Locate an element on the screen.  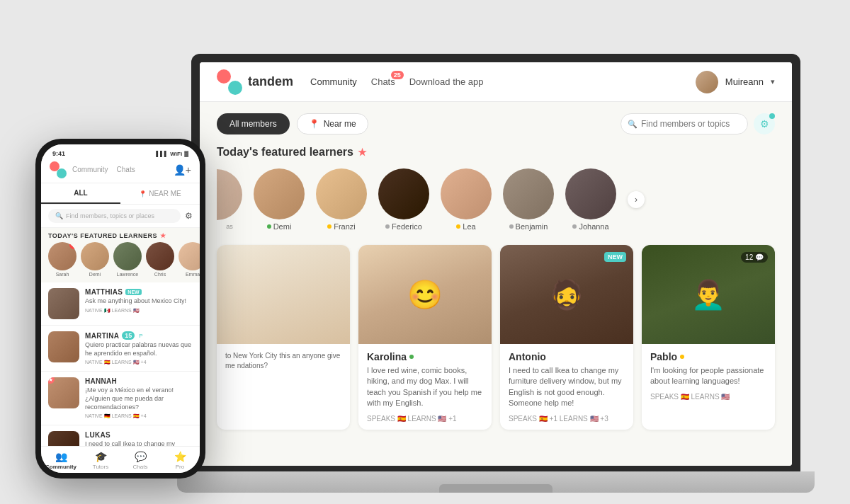
card-image-wrap: 😊 is located at coordinates (425, 294).